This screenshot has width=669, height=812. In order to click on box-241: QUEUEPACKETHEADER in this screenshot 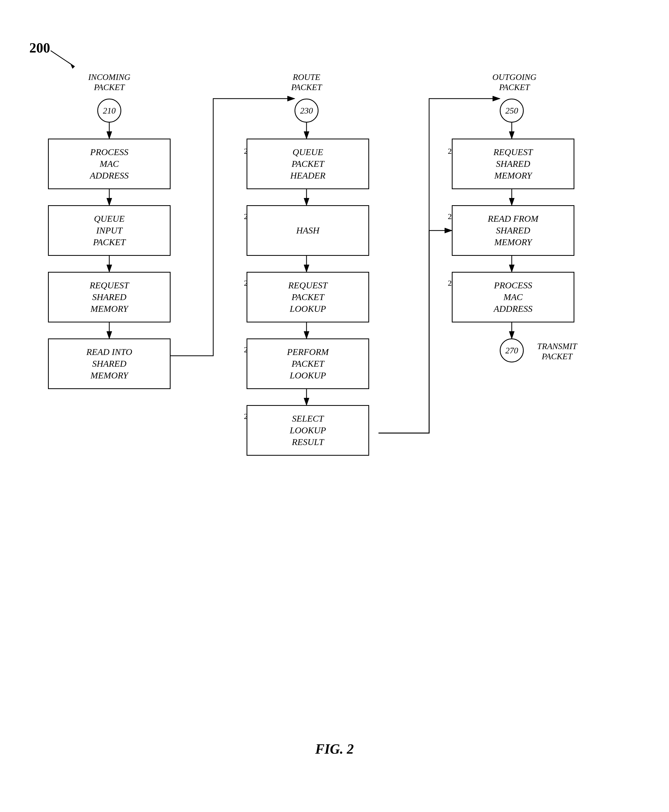, I will do `click(308, 164)`.